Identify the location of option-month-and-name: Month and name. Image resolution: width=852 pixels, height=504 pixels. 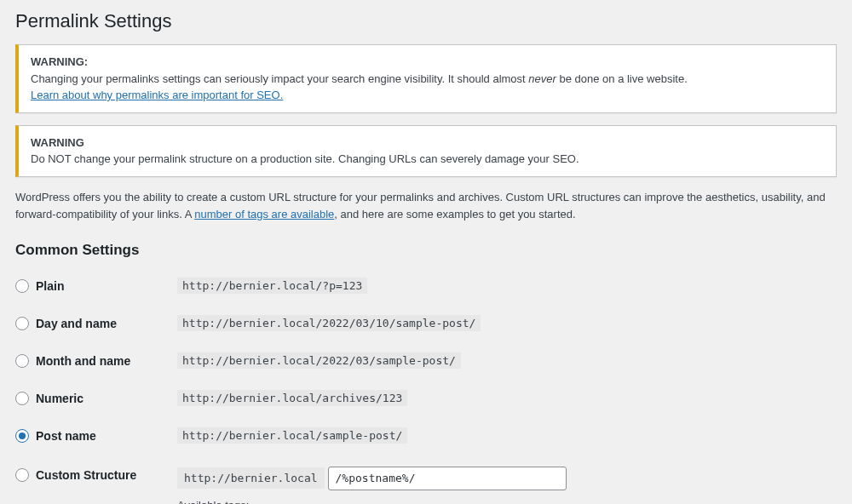
(96, 361).